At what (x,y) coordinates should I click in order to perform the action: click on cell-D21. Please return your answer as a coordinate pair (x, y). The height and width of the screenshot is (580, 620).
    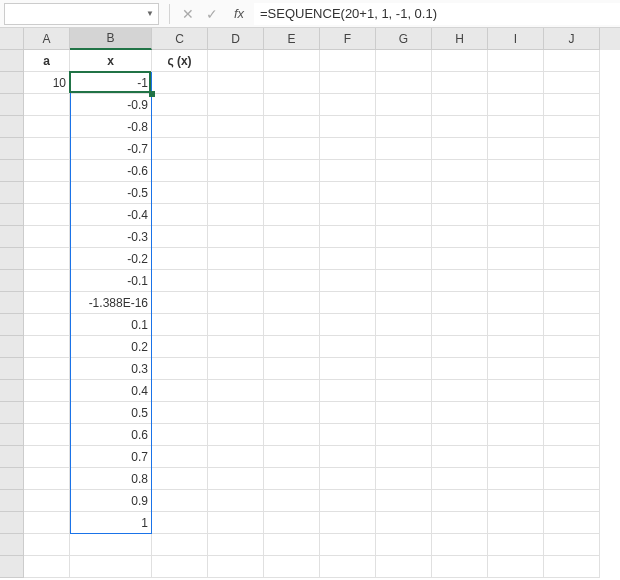
    Looking at the image, I should click on (236, 501).